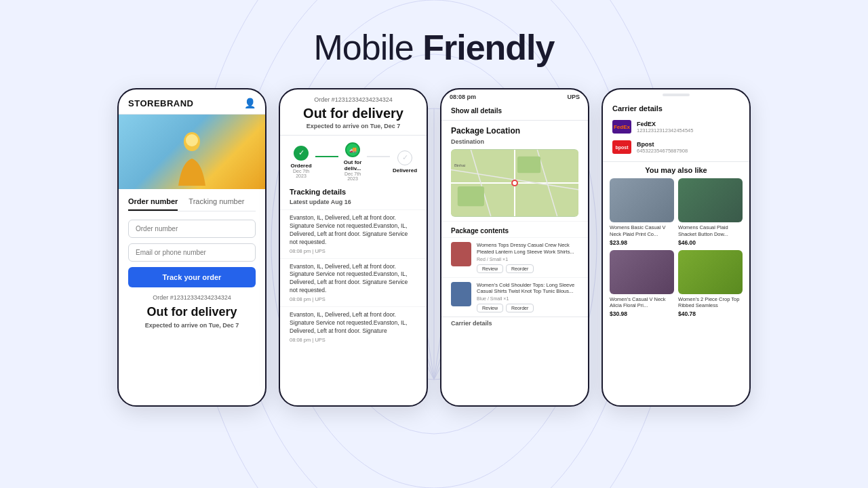  What do you see at coordinates (642, 303) in the screenshot?
I see `product-3-name: Women's Casual V Neck Alicia Floral Pri.…` at bounding box center [642, 303].